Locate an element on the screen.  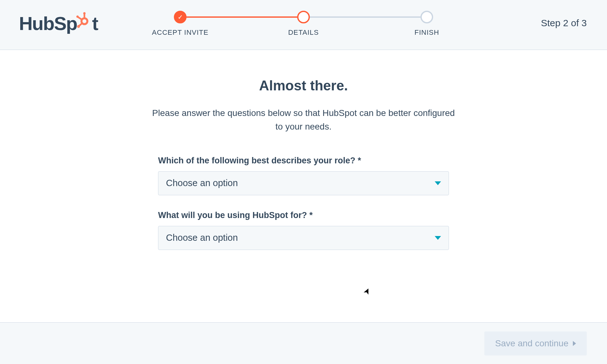
save-and-continue-button: Save and continue is located at coordinates (536, 343).